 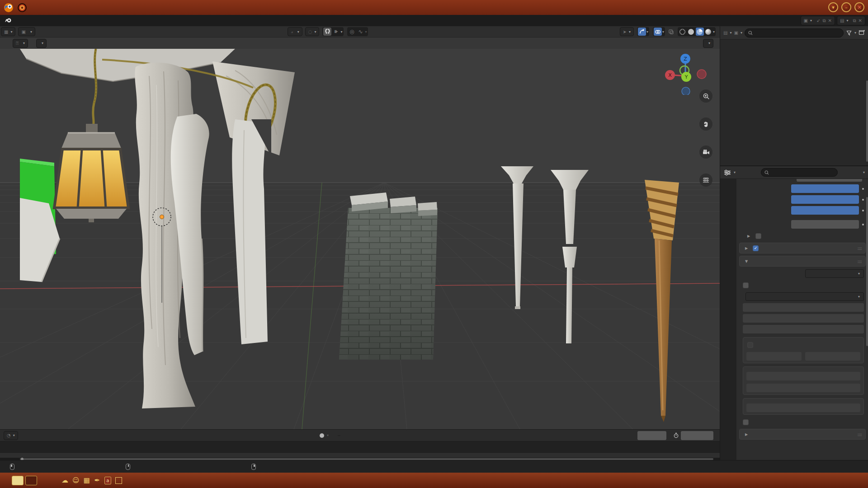 I want to click on radius-field, so click(x=825, y=224).